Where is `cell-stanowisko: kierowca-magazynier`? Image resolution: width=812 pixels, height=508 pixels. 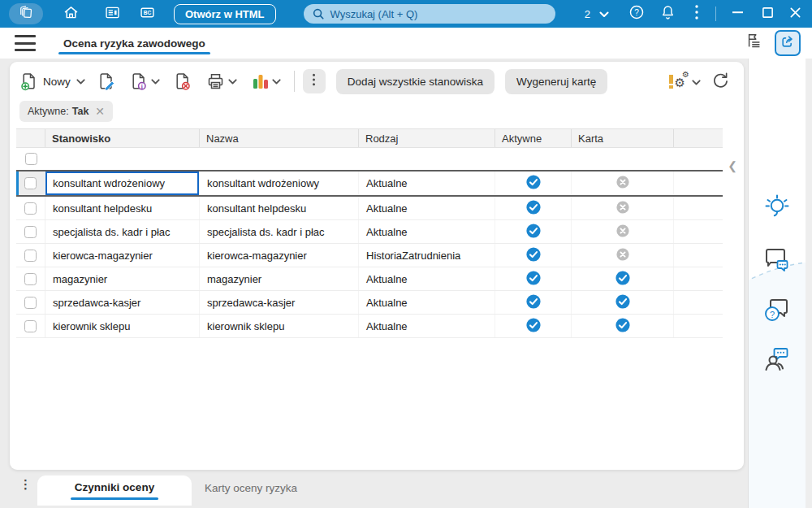
cell-stanowisko: kierowca-magazynier is located at coordinates (123, 255).